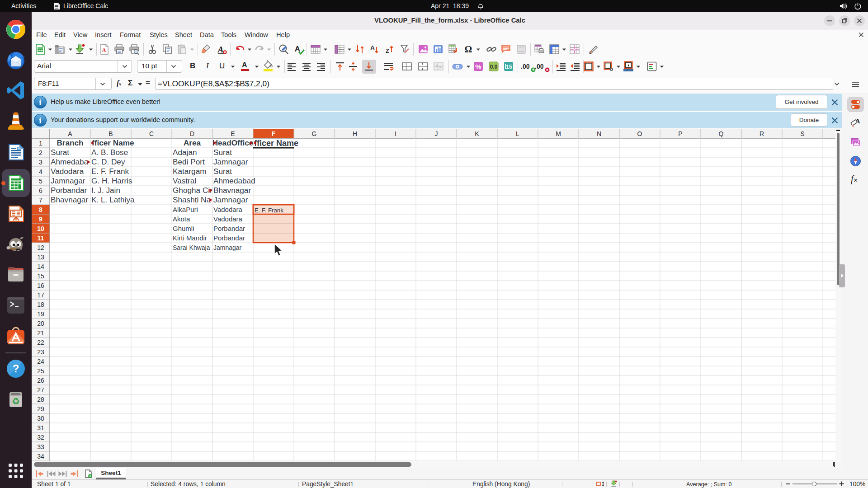  I want to click on svg-text: 1, so click(41, 143).